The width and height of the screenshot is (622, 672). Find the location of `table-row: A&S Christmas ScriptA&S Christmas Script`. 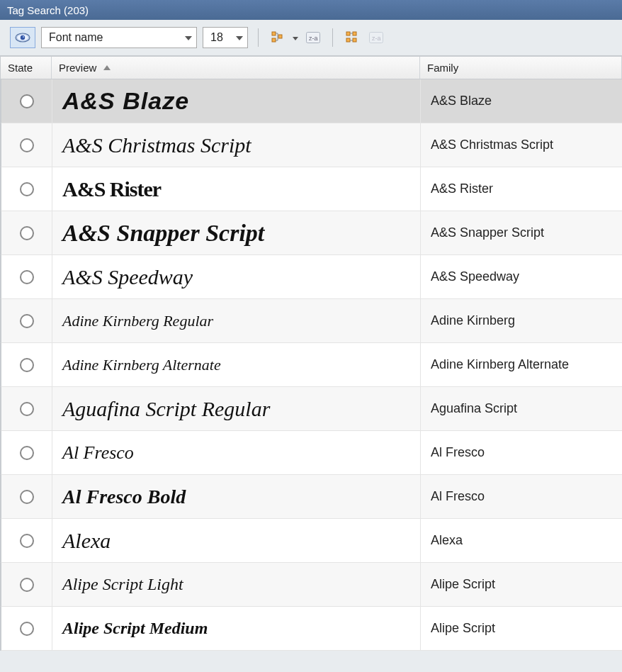

table-row: A&S Christmas ScriptA&S Christmas Script is located at coordinates (312, 145).